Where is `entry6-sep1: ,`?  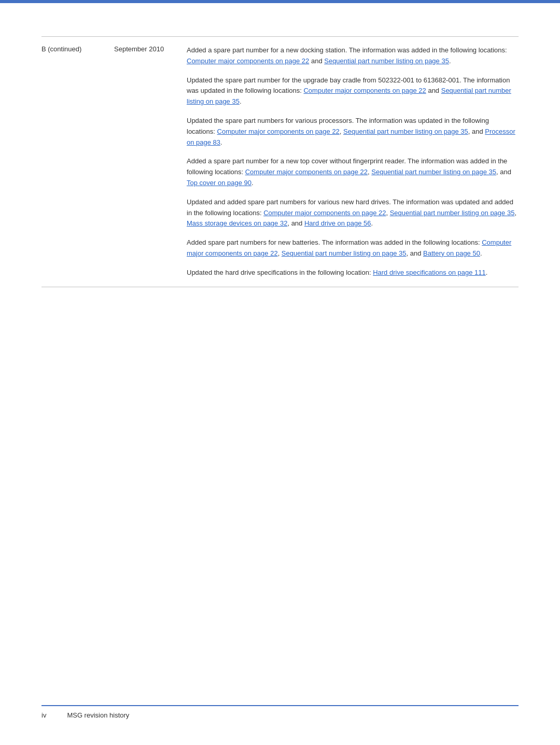
entry6-sep1: , is located at coordinates (280, 253).